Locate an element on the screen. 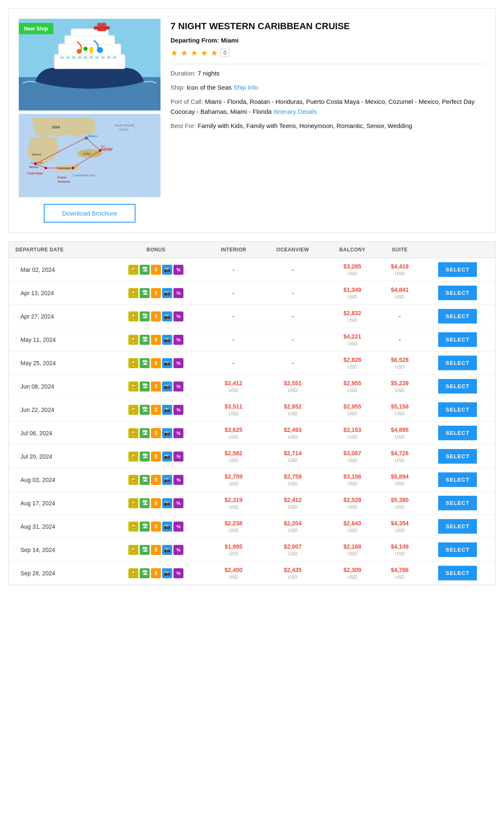  table-row: ♡ Jun 22, 2024 🍹 🏝 $ 📷 % $3,511USD$2,852… is located at coordinates (252, 410).